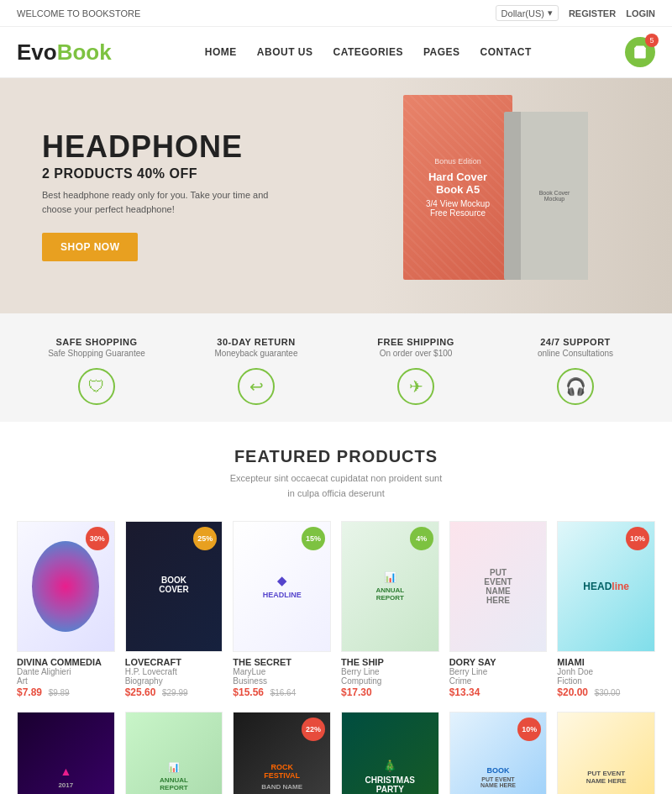 This screenshot has width=672, height=794. What do you see at coordinates (282, 753) in the screenshot?
I see `product-image: 22% ROCKFESTIVALBAND NAME` at bounding box center [282, 753].